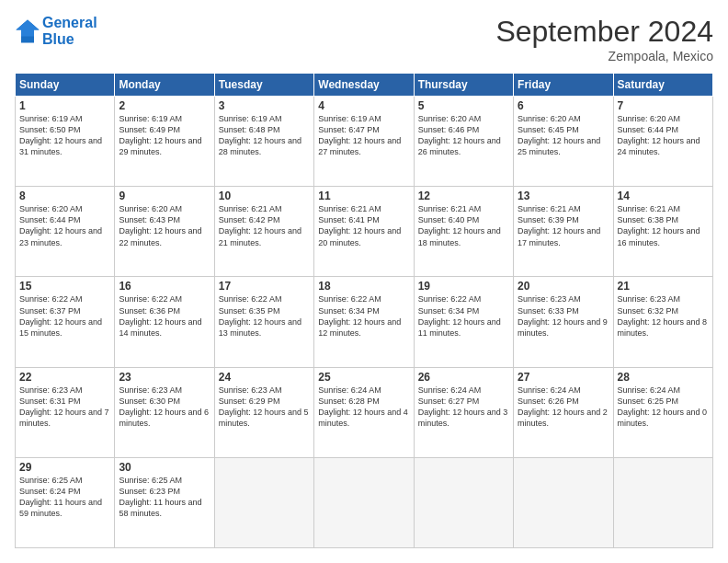  What do you see at coordinates (563, 232) in the screenshot?
I see `calendar-cell: 13 Sunrise: 6:21 AMSunset: 6:39 PMDaylig…` at bounding box center [563, 232].